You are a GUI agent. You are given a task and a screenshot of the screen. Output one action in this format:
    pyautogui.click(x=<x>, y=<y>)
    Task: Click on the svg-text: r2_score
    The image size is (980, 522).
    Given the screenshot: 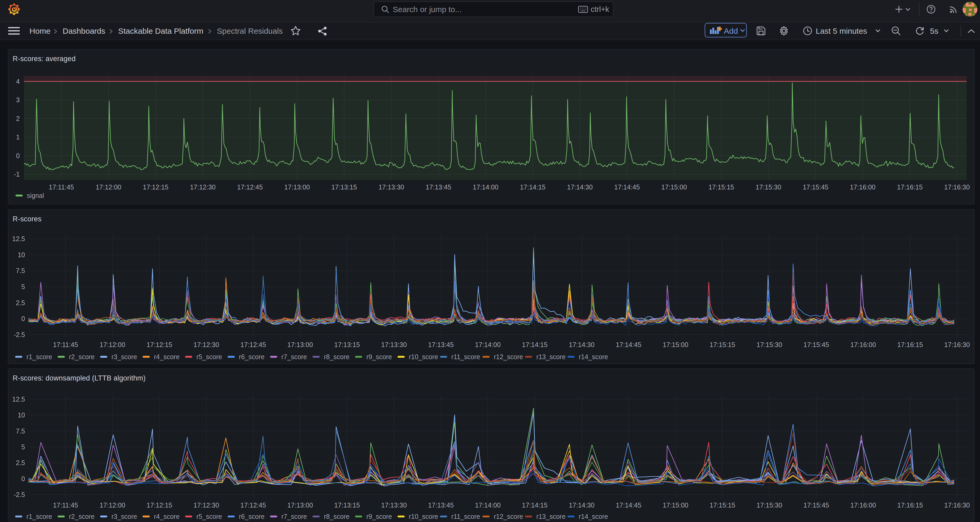 What is the action you would take?
    pyautogui.click(x=81, y=357)
    